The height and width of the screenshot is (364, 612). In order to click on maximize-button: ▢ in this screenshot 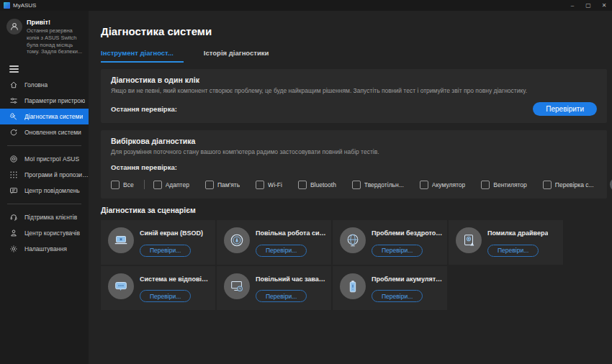, I will do `click(588, 6)`.